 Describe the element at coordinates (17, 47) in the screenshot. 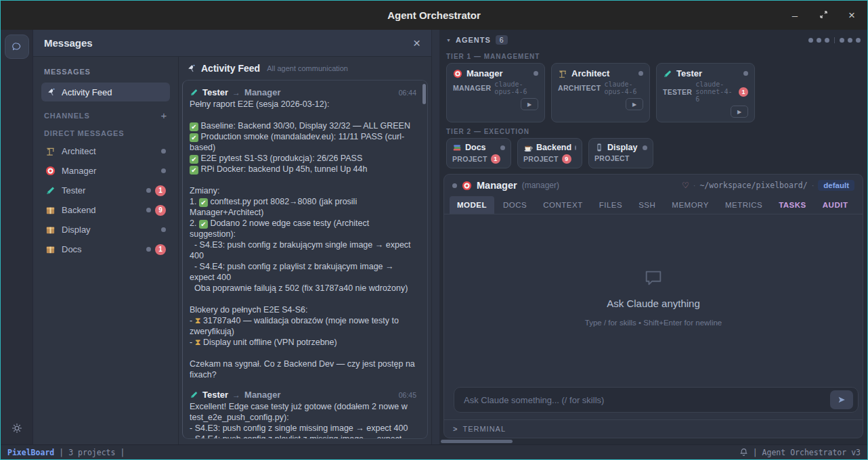

I see `messages-rail-button` at that location.